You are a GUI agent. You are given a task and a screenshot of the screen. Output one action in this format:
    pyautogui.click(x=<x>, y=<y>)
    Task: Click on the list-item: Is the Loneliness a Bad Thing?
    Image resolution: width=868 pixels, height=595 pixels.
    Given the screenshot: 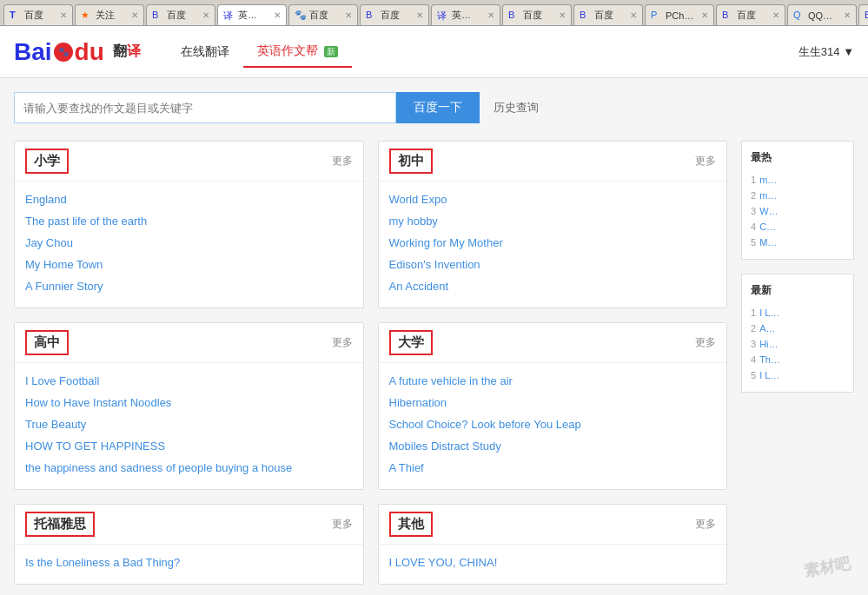 What is the action you would take?
    pyautogui.click(x=189, y=563)
    